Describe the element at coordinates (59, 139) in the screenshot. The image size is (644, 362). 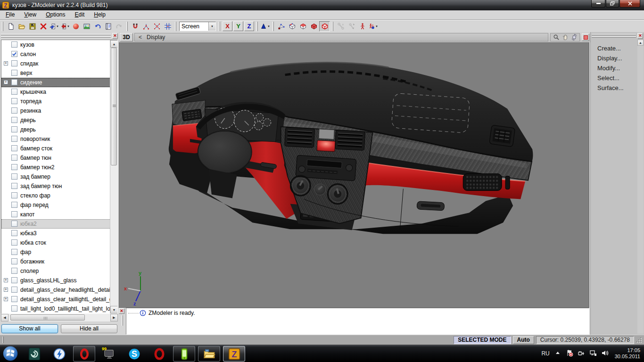
I see `tree-item: поворотник` at that location.